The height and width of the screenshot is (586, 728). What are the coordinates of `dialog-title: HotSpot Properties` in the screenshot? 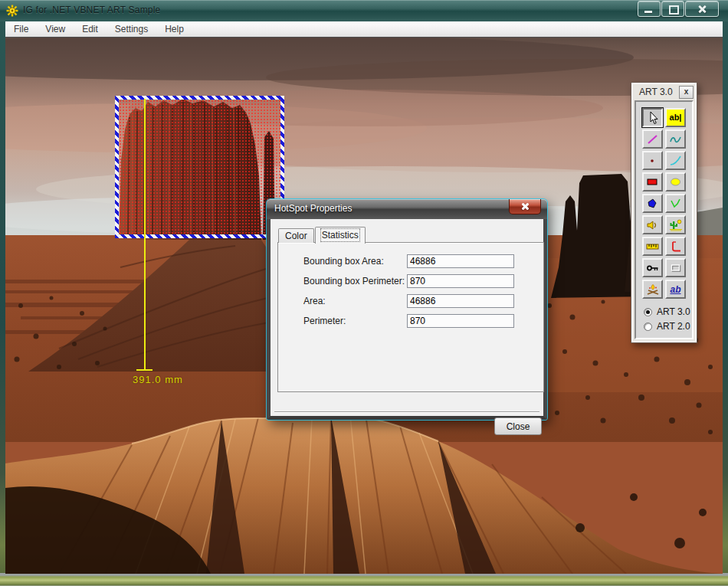 It's located at (313, 208).